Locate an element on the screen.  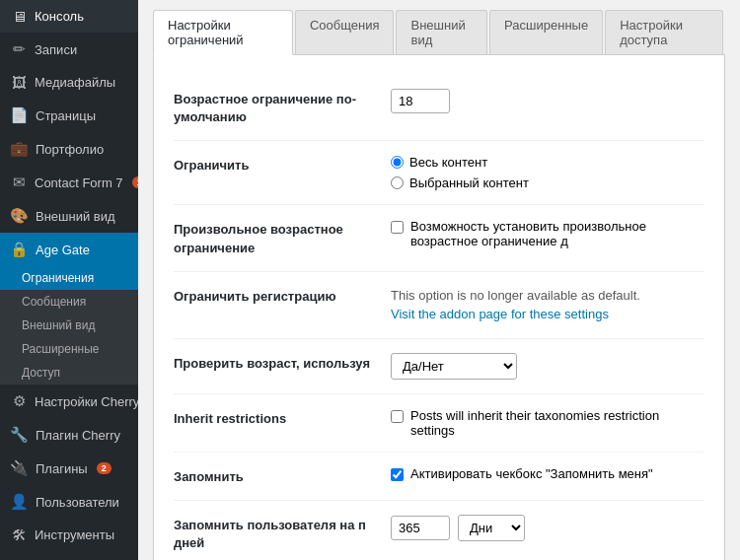
label-restrict-registration: Ограничить регистрацию is located at coordinates (272, 296).